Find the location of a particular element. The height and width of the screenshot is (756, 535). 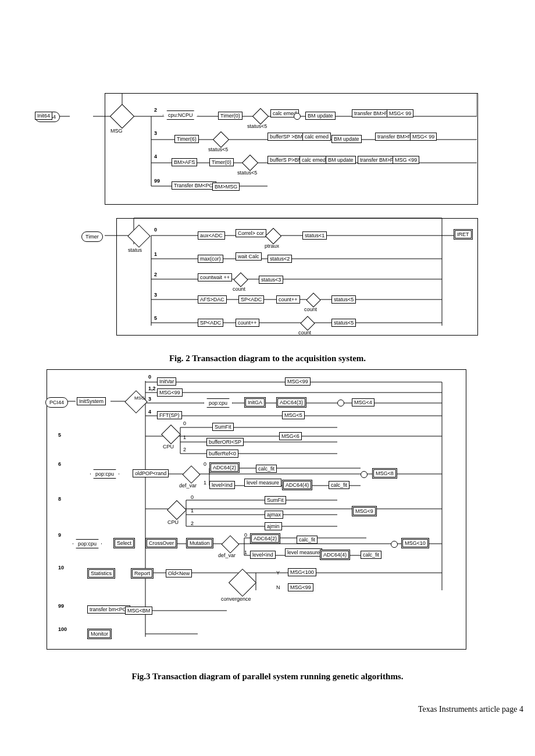

join6 is located at coordinates (364, 475).